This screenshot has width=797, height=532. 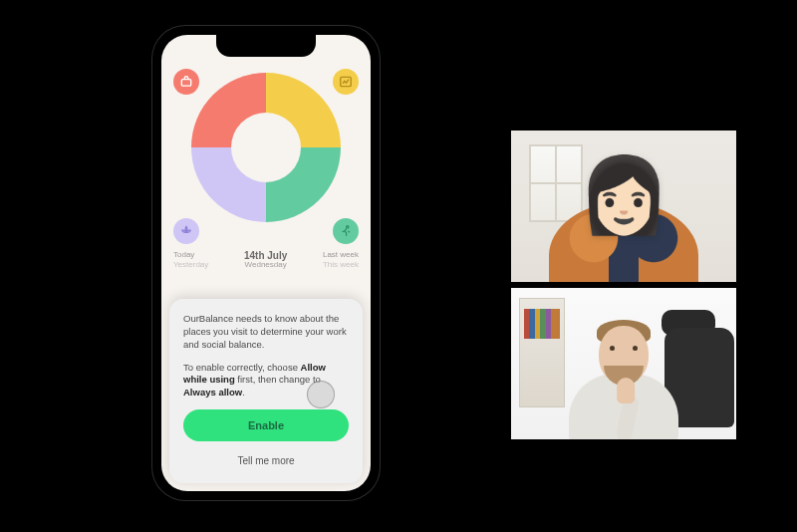 I want to click on balance-donut-chart, so click(x=266, y=147).